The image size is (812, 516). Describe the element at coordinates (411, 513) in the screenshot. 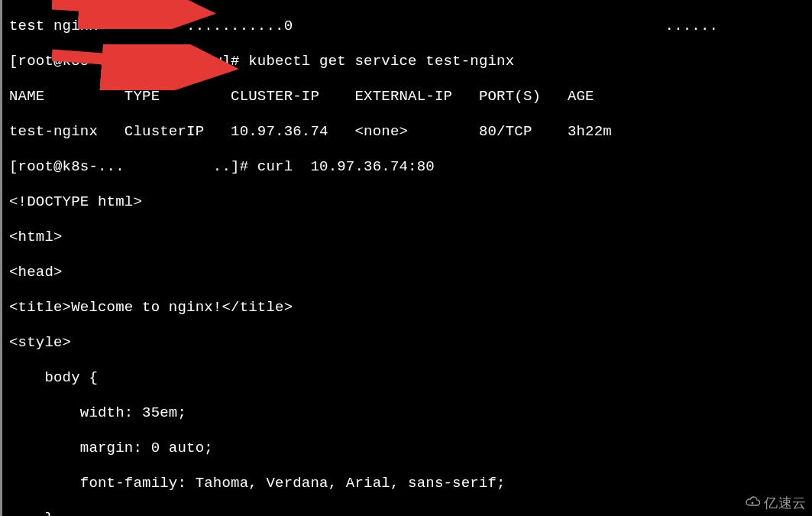

I see `output-line: }` at that location.